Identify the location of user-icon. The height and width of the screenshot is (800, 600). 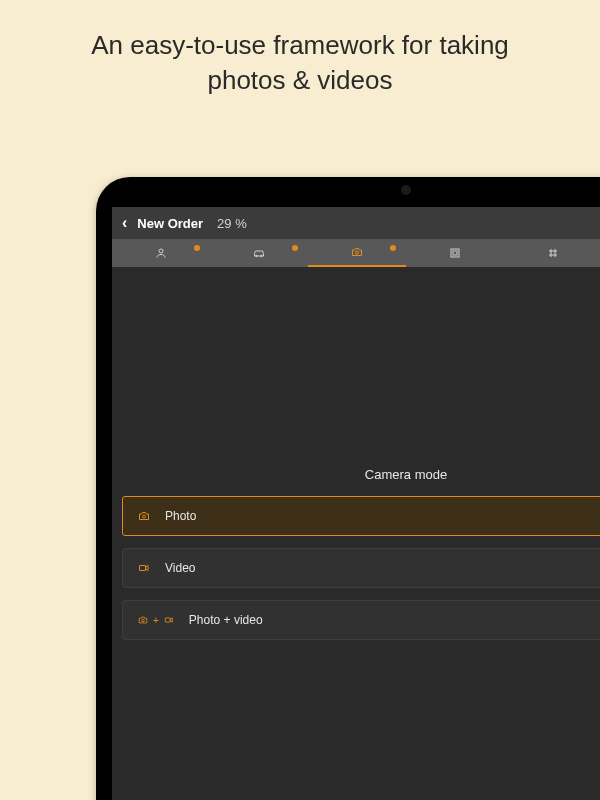
(161, 253).